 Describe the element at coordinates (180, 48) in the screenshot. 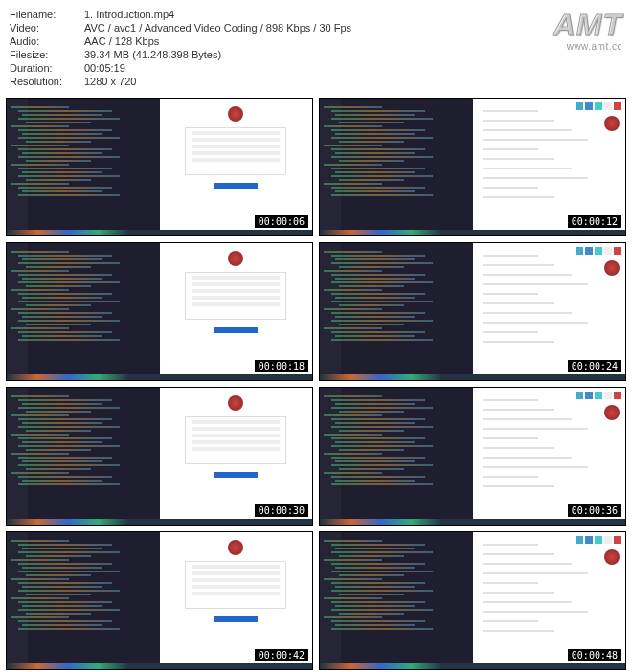

I see `metadata-table: Filename: 1. Introduction.mp4 Video: AVC…` at that location.